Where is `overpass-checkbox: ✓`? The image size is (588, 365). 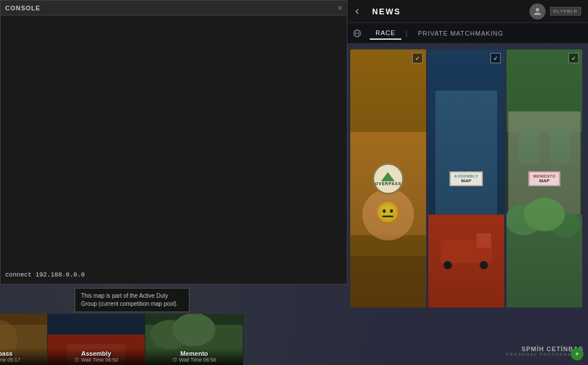 overpass-checkbox: ✓ is located at coordinates (417, 58).